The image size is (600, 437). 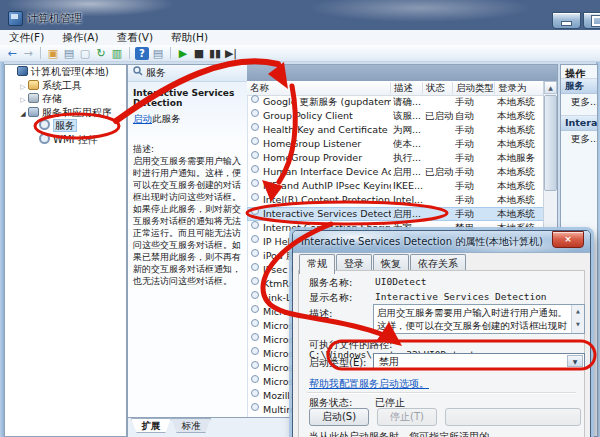 I want to click on service-row-7: Intel(R) Content Protection H...Intel...…, so click(x=396, y=200).